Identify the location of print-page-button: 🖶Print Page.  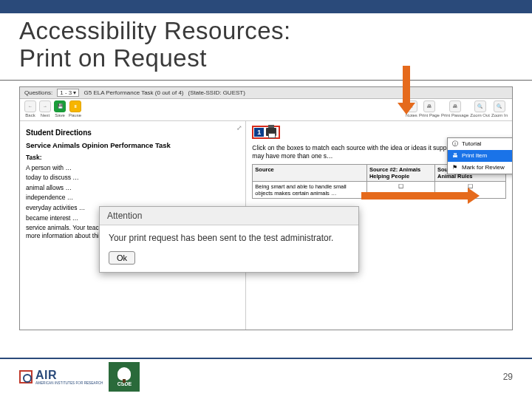
(429, 109).